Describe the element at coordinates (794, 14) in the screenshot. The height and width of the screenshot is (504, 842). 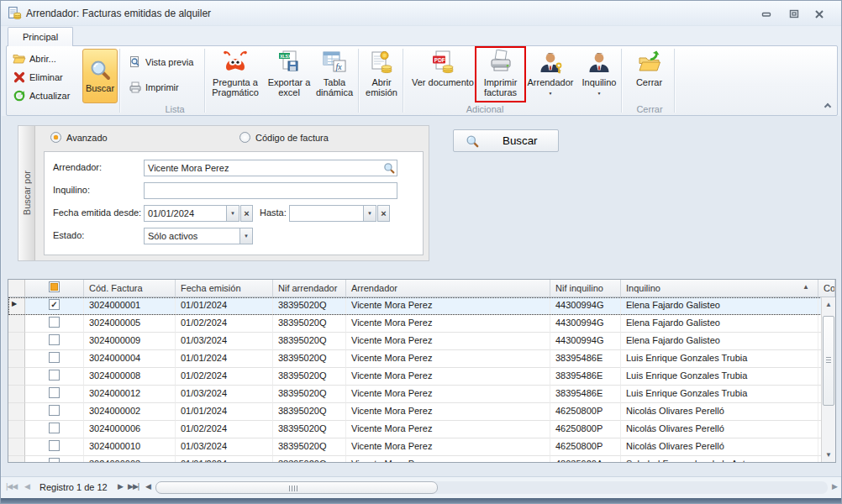
I see `restore-icon` at that location.